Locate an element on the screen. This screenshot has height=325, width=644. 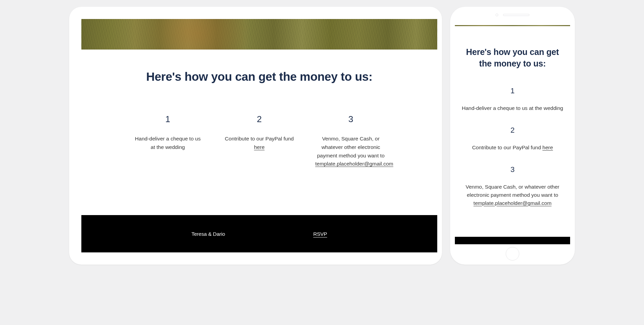
phone-content-area: Here's how you can get the money to us: … is located at coordinates (512, 132).